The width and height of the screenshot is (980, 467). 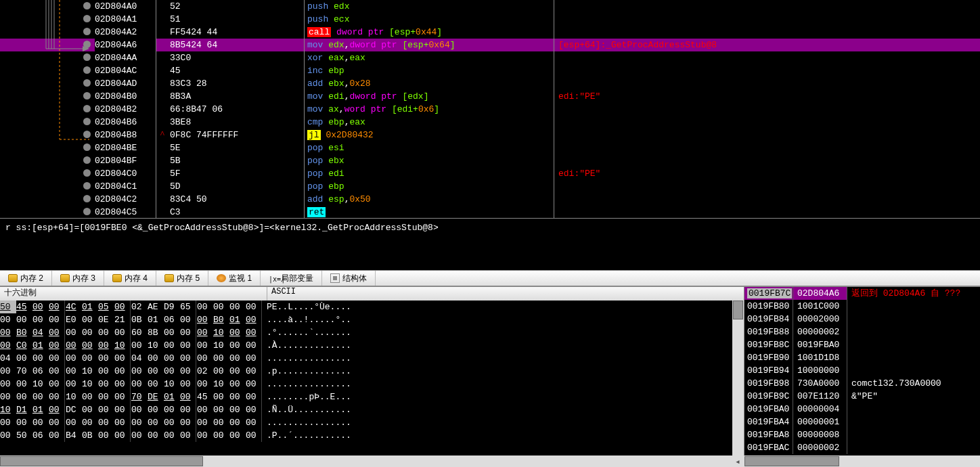 What do you see at coordinates (372, 307) in the screenshot?
I see `dump-row: 504500004C01050002AED96500000000PE..L...…` at bounding box center [372, 307].